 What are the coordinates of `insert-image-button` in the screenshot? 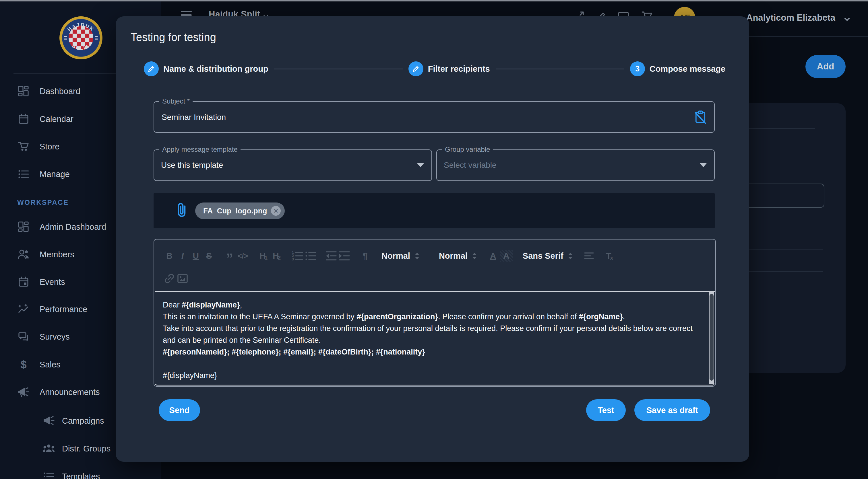 It's located at (183, 279).